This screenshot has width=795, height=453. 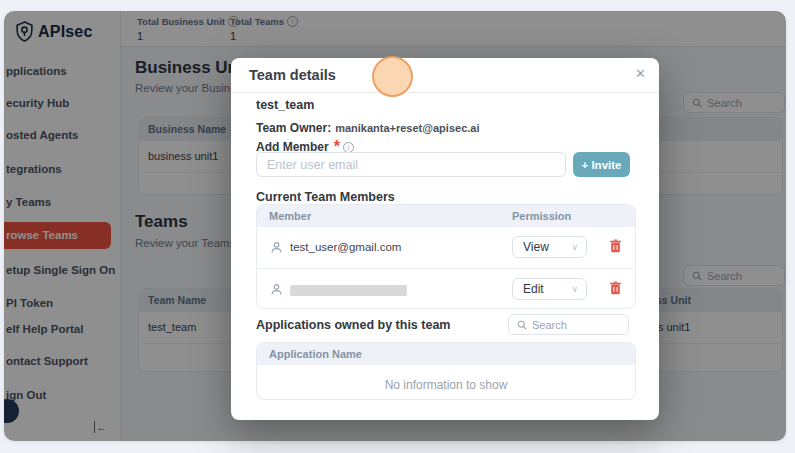 What do you see at coordinates (446, 248) in the screenshot?
I see `member-row: test_user@gmail.com View∨` at bounding box center [446, 248].